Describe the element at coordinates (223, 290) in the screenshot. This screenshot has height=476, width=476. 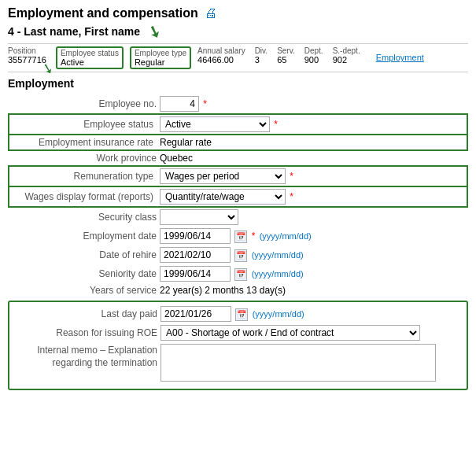
I see `value-years-service: 22 year(s) 2 months 13 day(s)` at that location.